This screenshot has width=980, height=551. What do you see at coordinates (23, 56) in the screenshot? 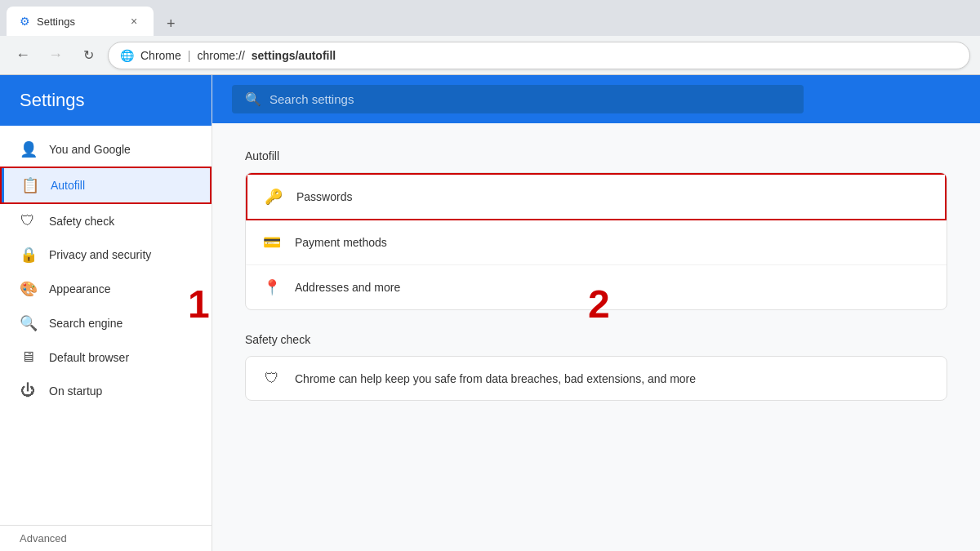
I see `back-button: ←` at bounding box center [23, 56].